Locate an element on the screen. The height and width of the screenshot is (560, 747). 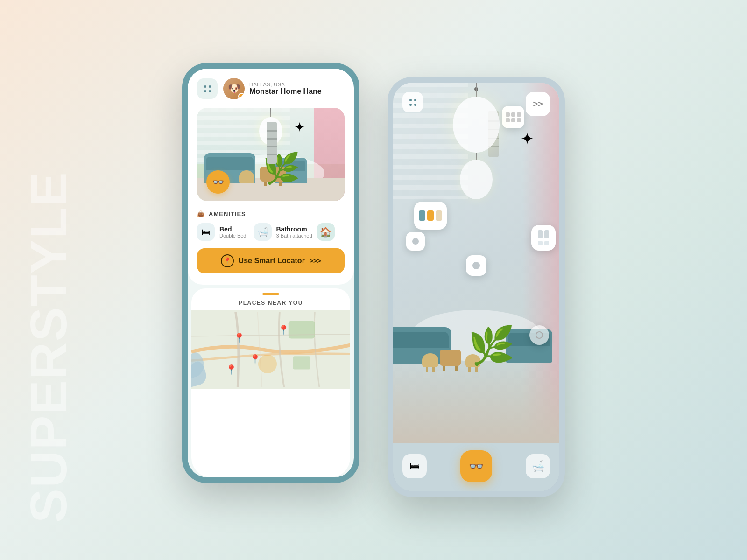
ar-bath-icon: 🛁 is located at coordinates (538, 466).